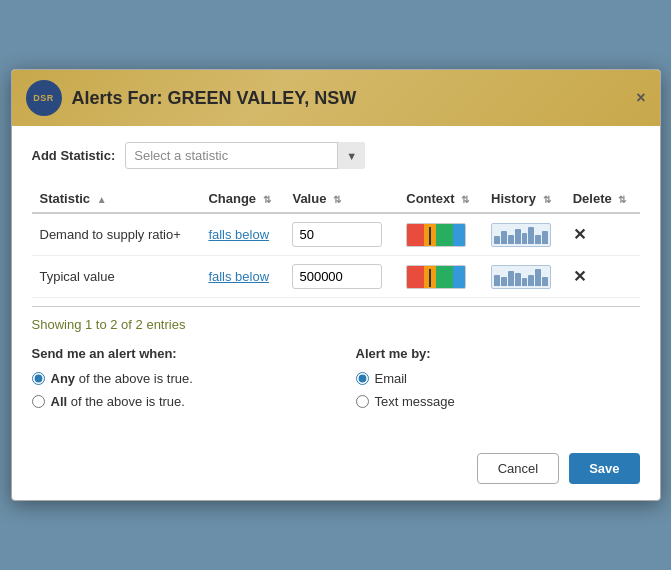  Describe the element at coordinates (118, 402) in the screenshot. I see `radio-all-label: All of the above is true.` at that location.